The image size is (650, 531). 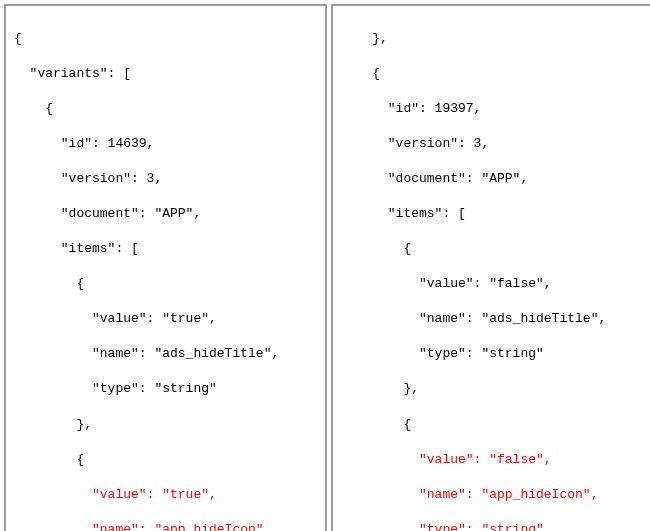 I want to click on code-line: "value": "false",, so click(x=492, y=284).